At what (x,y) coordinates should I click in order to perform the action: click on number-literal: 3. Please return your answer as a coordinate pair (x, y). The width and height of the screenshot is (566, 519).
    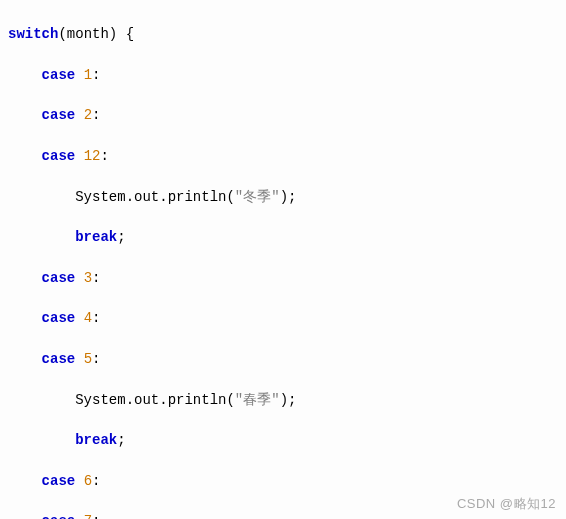
    Looking at the image, I should click on (88, 278).